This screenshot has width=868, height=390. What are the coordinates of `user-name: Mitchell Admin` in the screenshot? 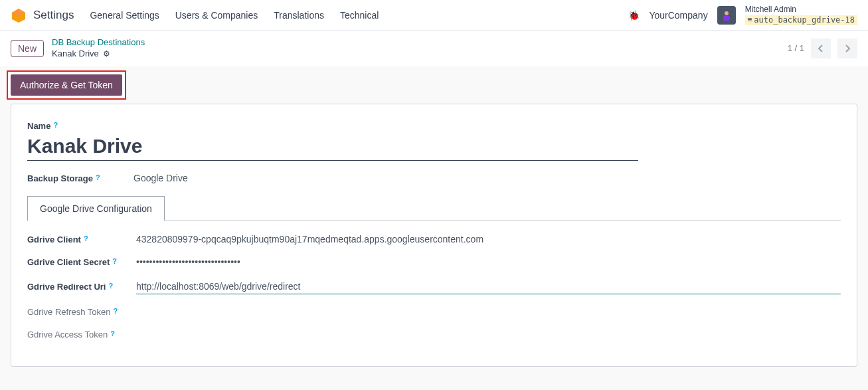 It's located at (801, 10).